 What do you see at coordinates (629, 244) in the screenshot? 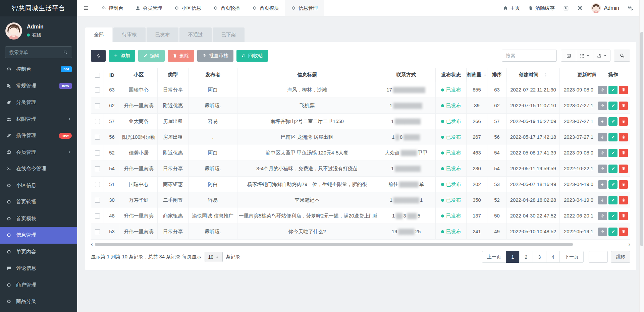
I see `scroll-right-icon: ›` at bounding box center [629, 244].